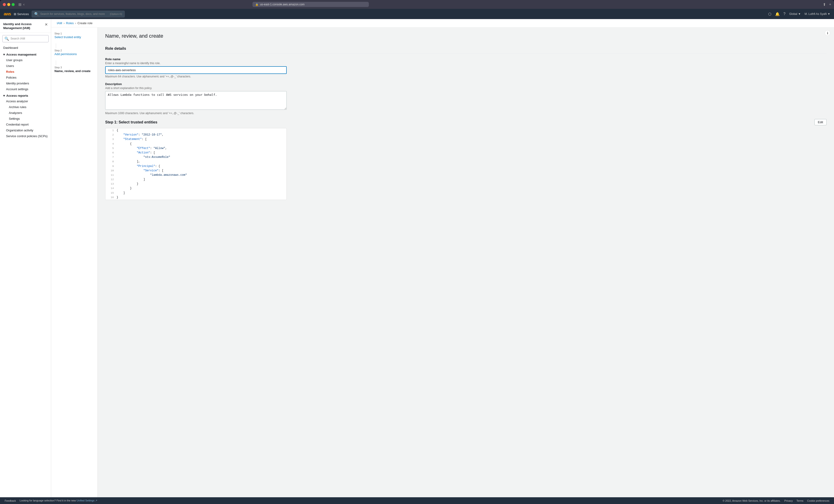  Describe the element at coordinates (15, 14) in the screenshot. I see `grid-icon: ⊞` at that location.